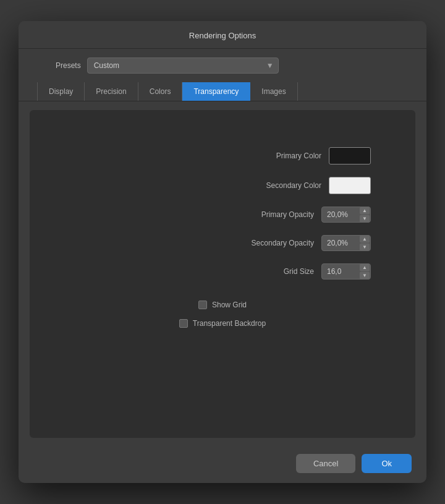 The width and height of the screenshot is (445, 504). Describe the element at coordinates (365, 239) in the screenshot. I see `secondary-opacity-up: ▲` at that location.